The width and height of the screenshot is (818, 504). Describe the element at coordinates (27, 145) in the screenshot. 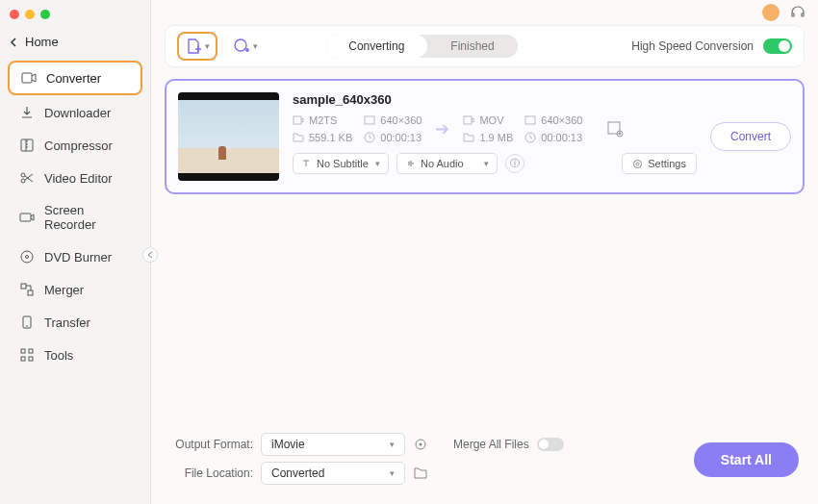

I see `compressor-icon` at that location.